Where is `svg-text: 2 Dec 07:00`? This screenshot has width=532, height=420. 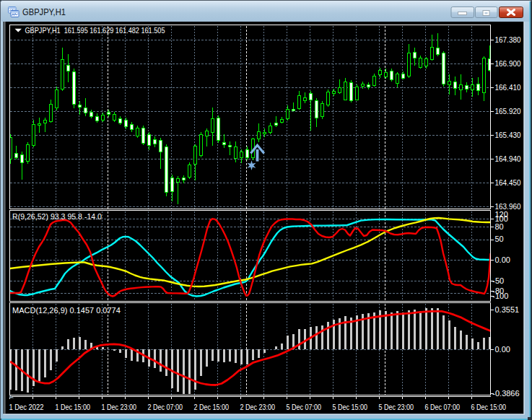 svg-text: 2 Dec 07:00 is located at coordinates (166, 407).